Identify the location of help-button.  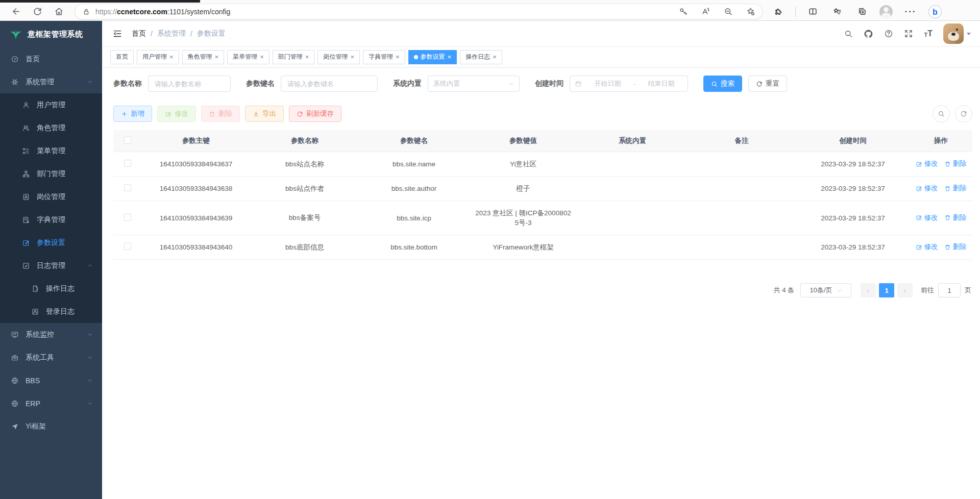
(889, 34).